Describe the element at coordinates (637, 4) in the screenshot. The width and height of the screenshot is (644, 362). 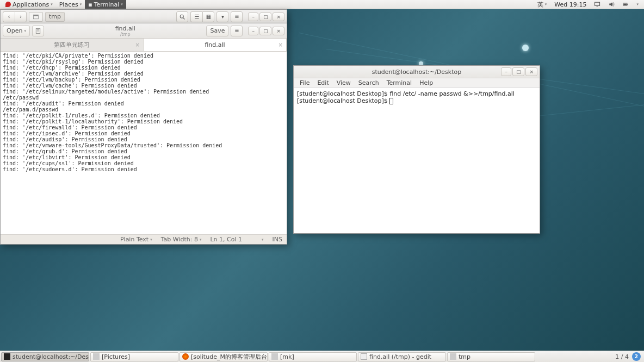
I see `user-menu: ▾` at that location.